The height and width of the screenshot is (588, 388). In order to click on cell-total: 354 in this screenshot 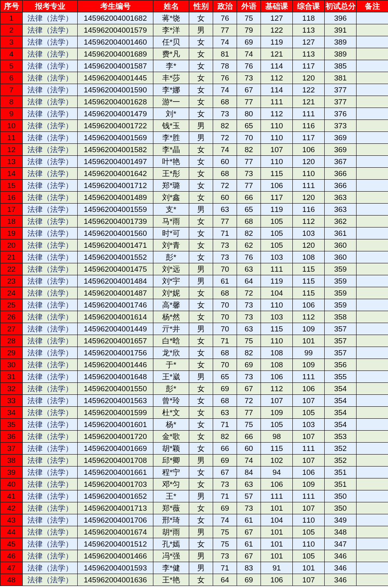, I will do `click(341, 401)`.